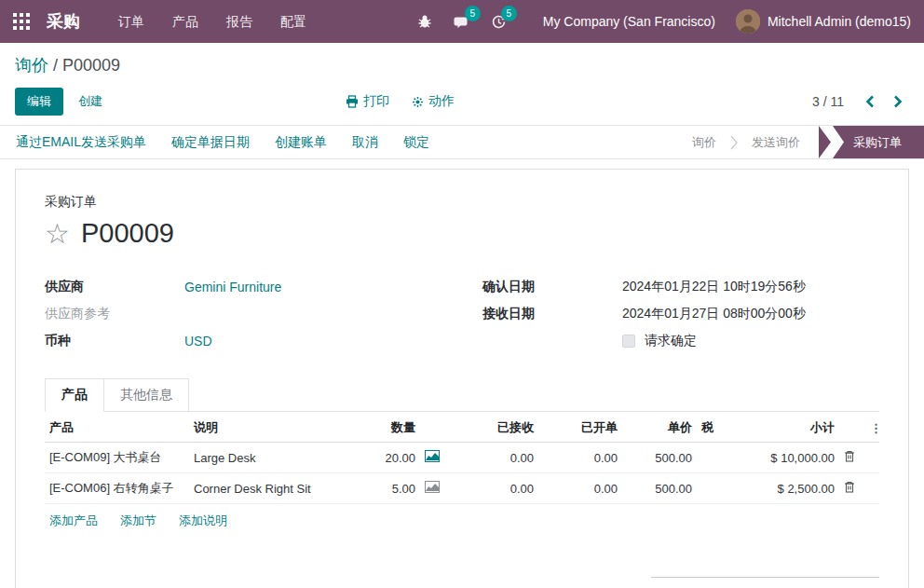 This screenshot has height=588, width=924. What do you see at coordinates (552, 287) in the screenshot?
I see `confirmation-date-label: 确认日期` at bounding box center [552, 287].